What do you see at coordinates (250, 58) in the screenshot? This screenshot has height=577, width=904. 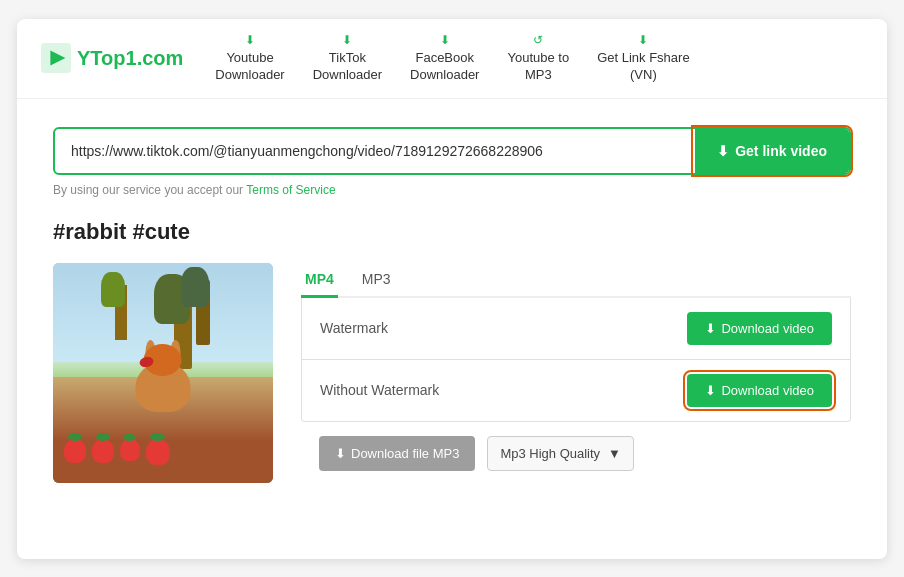 I see `nav-label-1a: Youtube` at bounding box center [250, 58].